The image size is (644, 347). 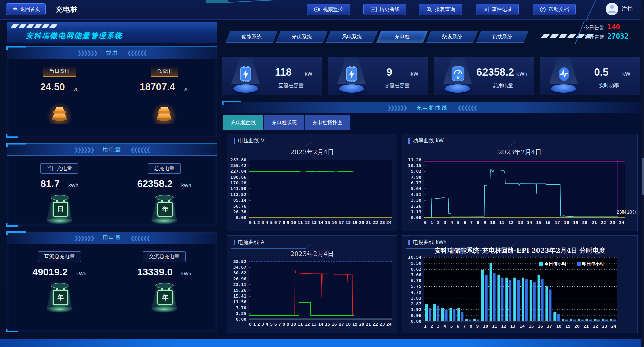 I want to click on scrollbar-thumb, so click(x=643, y=176).